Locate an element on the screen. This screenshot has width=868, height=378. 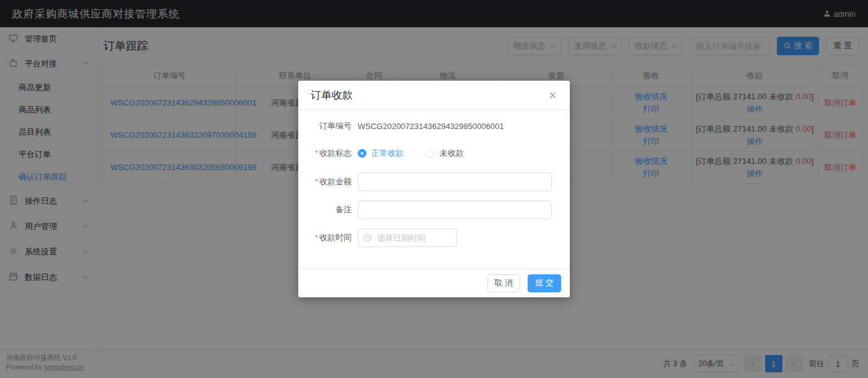
radio-selected-icon is located at coordinates (362, 153).